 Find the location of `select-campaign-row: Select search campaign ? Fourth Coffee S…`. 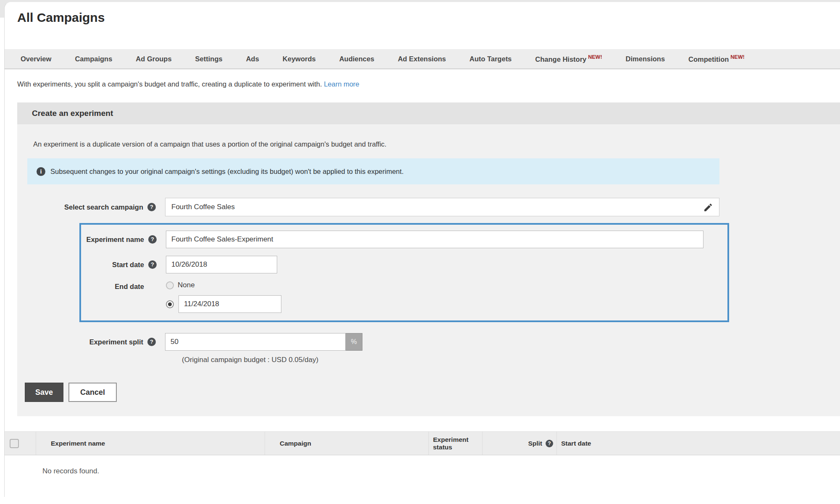

select-campaign-row: Select search campaign ? Fourth Coffee S… is located at coordinates (428, 207).